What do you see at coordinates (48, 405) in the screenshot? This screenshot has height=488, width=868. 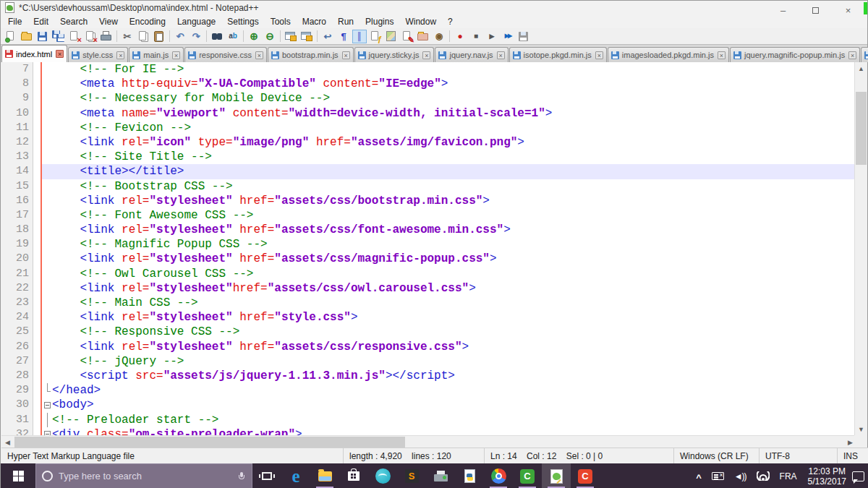 I see `fold-collapse-icon` at bounding box center [48, 405].